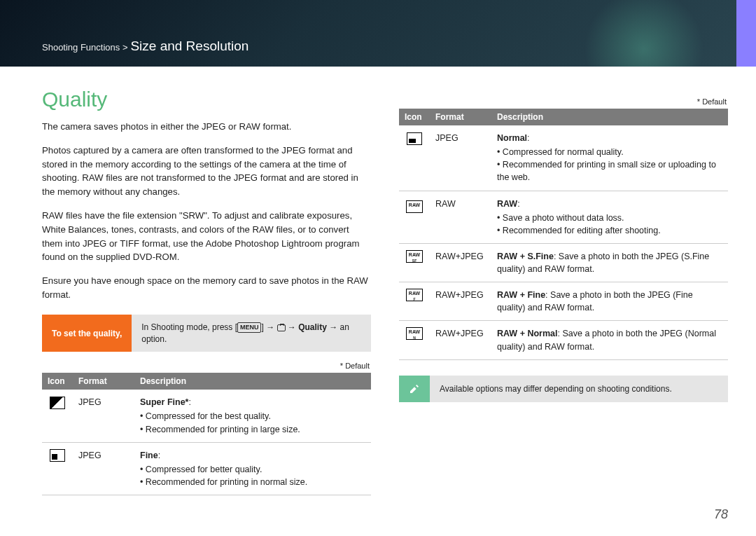  Describe the element at coordinates (610, 171) in the screenshot. I see `desc-bullet: Recommended for printing in small size o…` at that location.